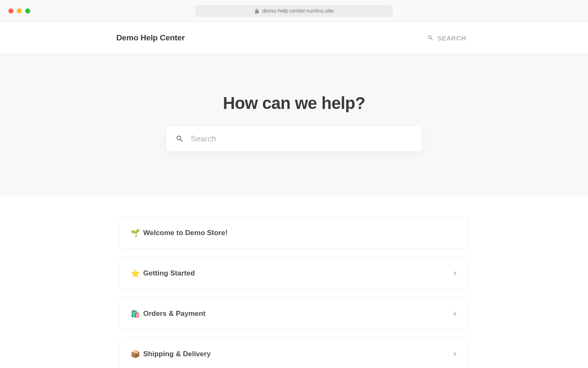 The image size is (588, 368). What do you see at coordinates (135, 314) in the screenshot?
I see `shopping-bags-icon: 🛍️` at bounding box center [135, 314].